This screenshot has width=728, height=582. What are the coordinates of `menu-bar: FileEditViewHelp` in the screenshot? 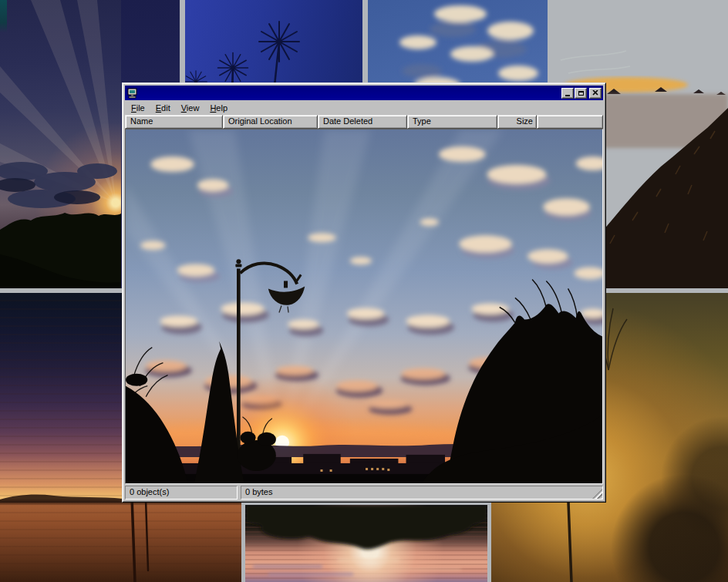 It's located at (364, 108).